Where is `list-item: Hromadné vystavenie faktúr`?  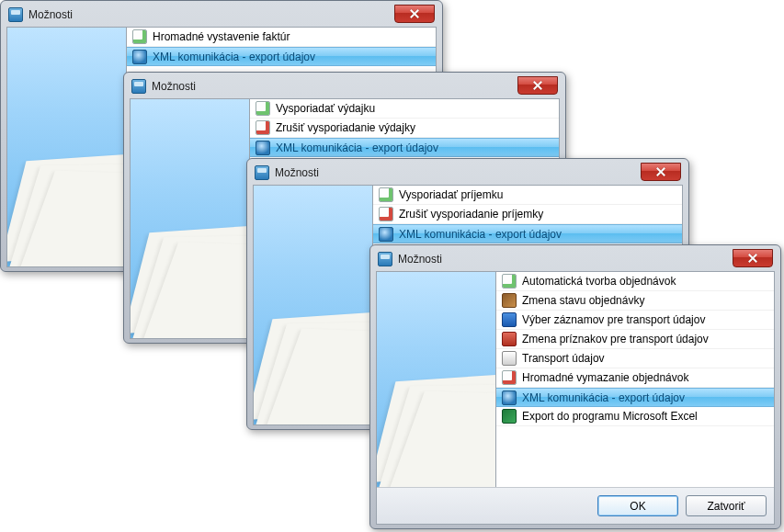 list-item: Hromadné vystavenie faktúr is located at coordinates (281, 37).